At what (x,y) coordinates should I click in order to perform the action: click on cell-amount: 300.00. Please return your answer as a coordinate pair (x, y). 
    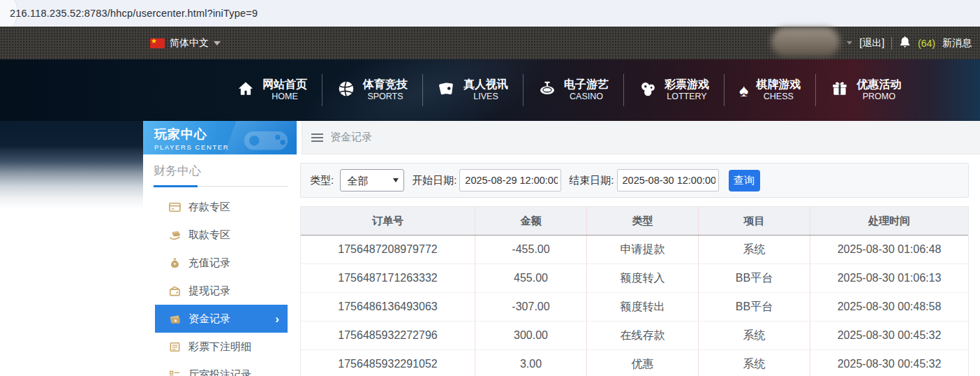
    Looking at the image, I should click on (531, 335).